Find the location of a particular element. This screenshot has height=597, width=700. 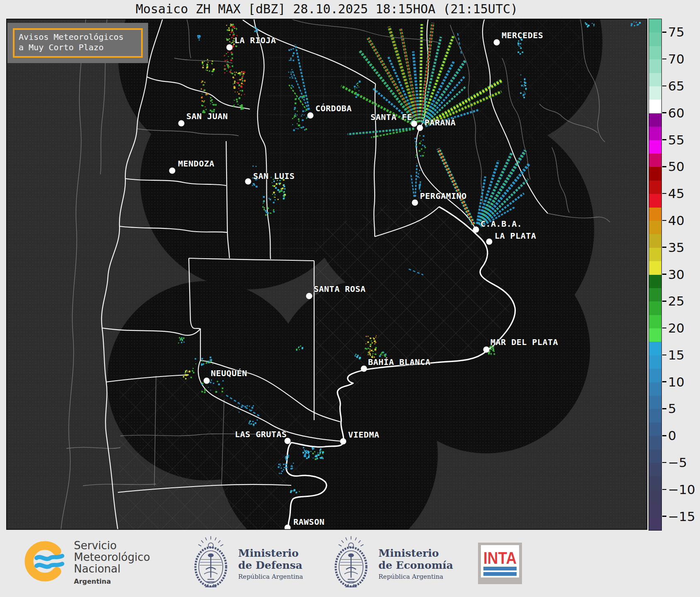

colorbar-tick-label: 50 is located at coordinates (676, 166).